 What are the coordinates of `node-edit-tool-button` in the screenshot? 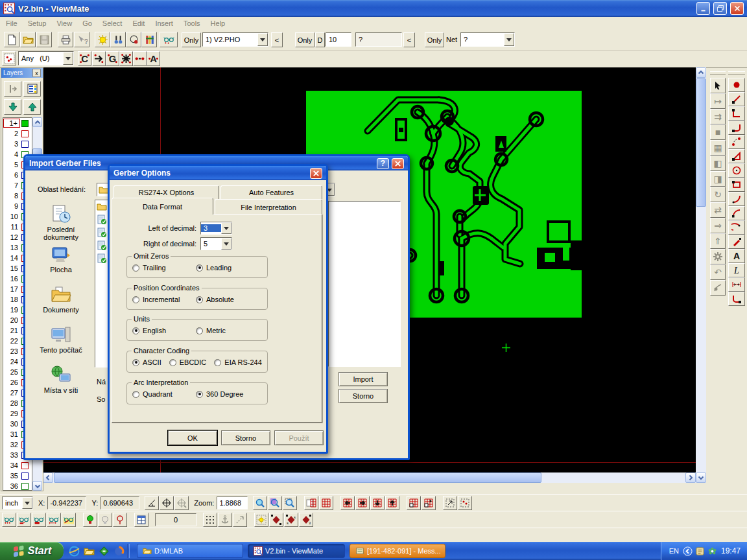 It's located at (718, 288).